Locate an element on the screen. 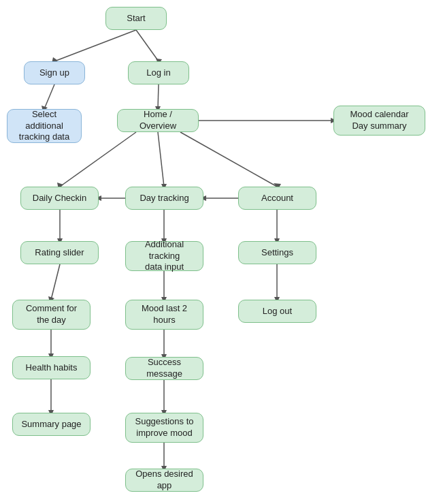 This screenshot has width=443, height=504. success-msg-node: Success message is located at coordinates (165, 368).